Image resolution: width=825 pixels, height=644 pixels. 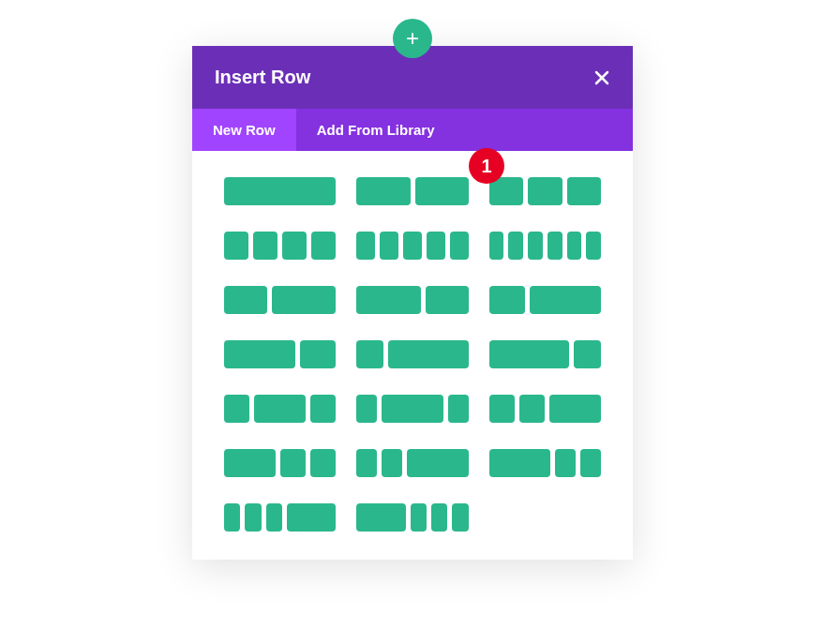 What do you see at coordinates (412, 129) in the screenshot?
I see `tabs: New Row Add From Library` at bounding box center [412, 129].